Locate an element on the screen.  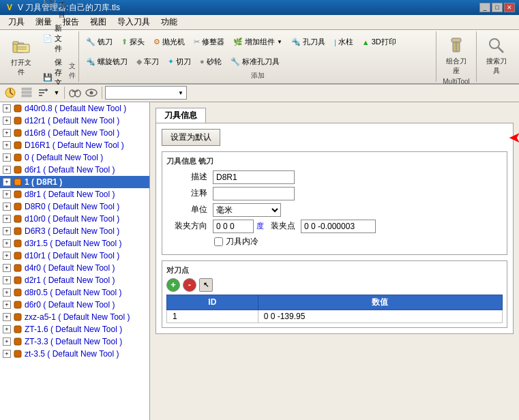
sec-sort-icon is located at coordinates (43, 93).